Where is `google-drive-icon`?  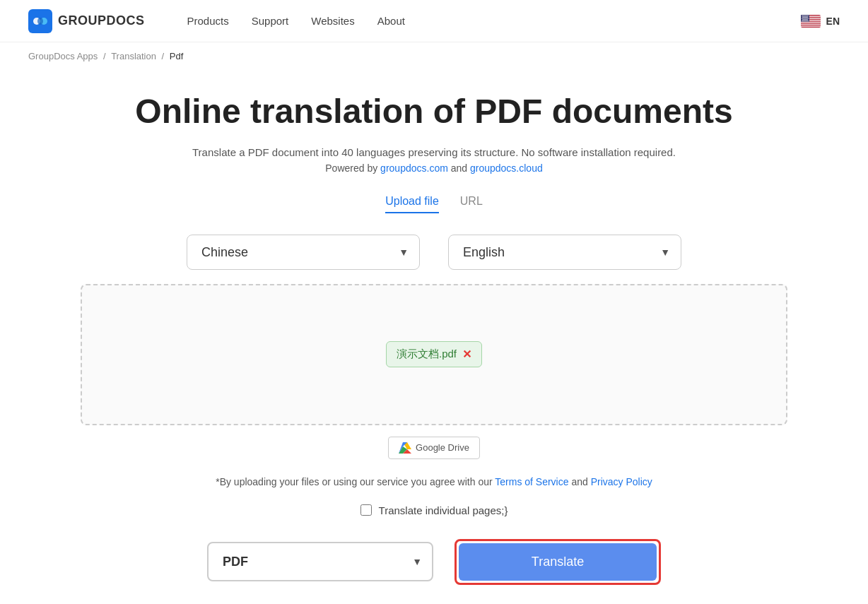
google-drive-icon is located at coordinates (405, 448).